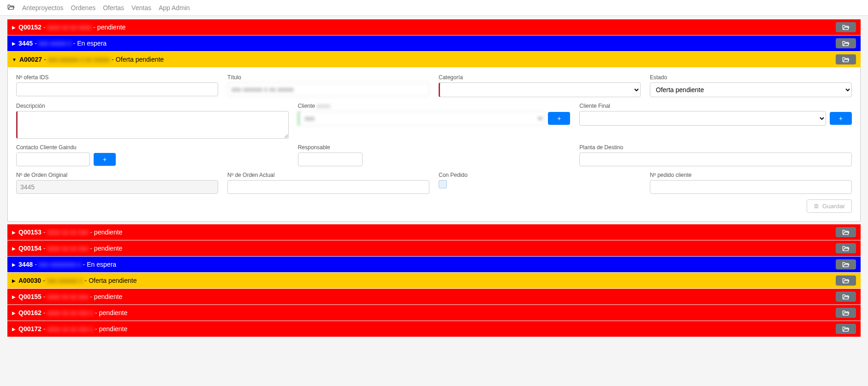 The image size is (868, 386). Describe the element at coordinates (540, 90) in the screenshot. I see `select-categoria` at that location.